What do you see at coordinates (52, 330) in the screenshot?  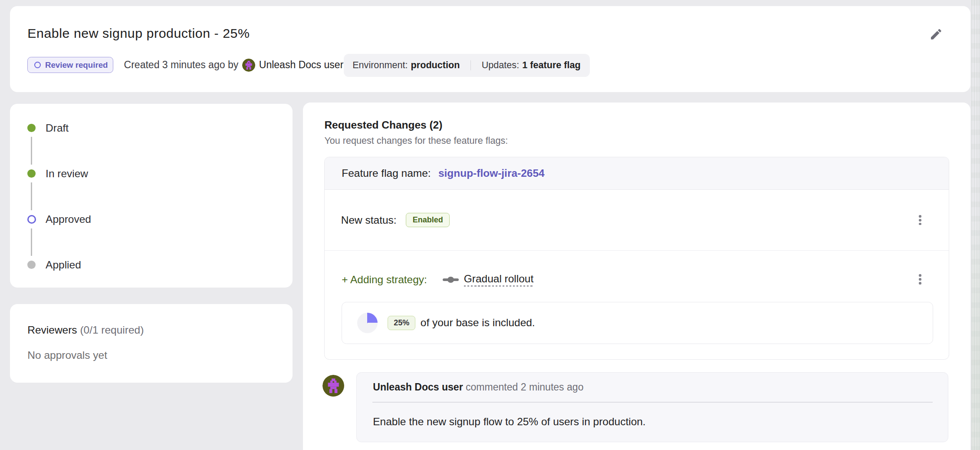 I see `reviewers-title-text: Reviewers` at bounding box center [52, 330].